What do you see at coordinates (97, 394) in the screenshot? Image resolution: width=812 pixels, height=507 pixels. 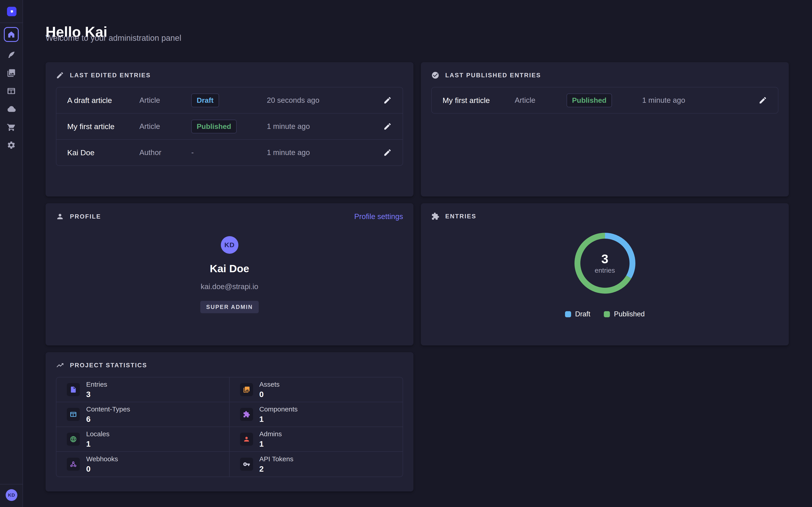 I see `stat-value: 3` at bounding box center [97, 394].